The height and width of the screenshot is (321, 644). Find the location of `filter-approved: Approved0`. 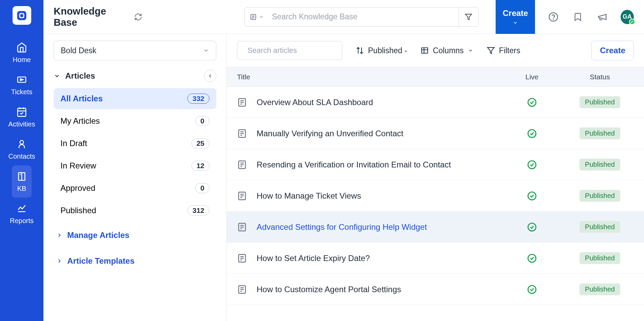

filter-approved: Approved0 is located at coordinates (135, 188).